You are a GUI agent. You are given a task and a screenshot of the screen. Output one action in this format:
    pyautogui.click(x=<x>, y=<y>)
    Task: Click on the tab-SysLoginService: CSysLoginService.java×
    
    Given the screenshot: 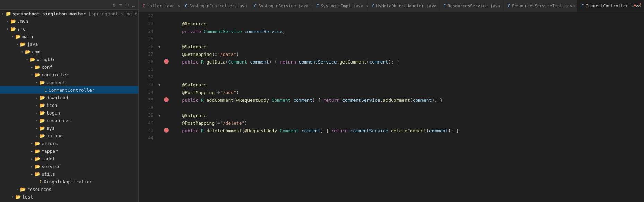 What is the action you would take?
    pyautogui.click(x=281, y=6)
    